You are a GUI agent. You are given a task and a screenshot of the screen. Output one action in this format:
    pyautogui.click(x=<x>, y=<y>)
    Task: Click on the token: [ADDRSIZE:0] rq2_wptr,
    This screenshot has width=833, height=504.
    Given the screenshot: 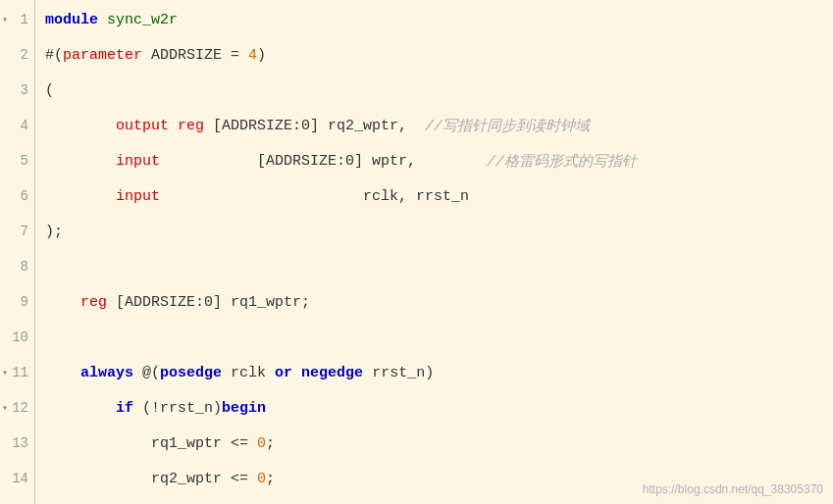 What is the action you would take?
    pyautogui.click(x=306, y=126)
    